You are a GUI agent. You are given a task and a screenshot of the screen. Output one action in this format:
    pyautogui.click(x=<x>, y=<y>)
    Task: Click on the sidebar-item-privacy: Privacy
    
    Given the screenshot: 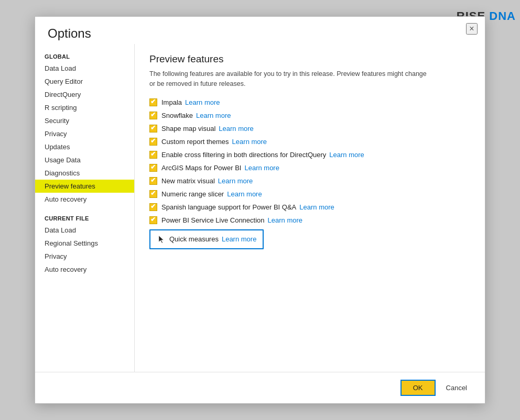 What is the action you would take?
    pyautogui.click(x=85, y=134)
    